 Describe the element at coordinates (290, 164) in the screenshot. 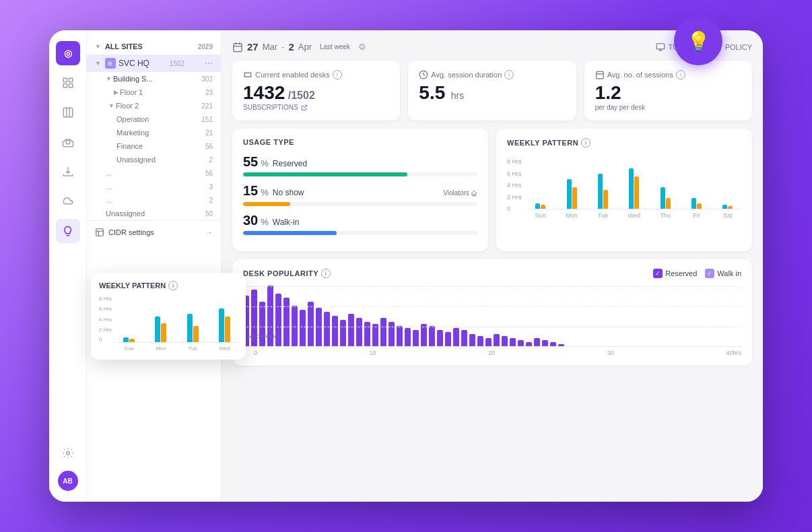

I see `reserved-label: Reserved` at that location.